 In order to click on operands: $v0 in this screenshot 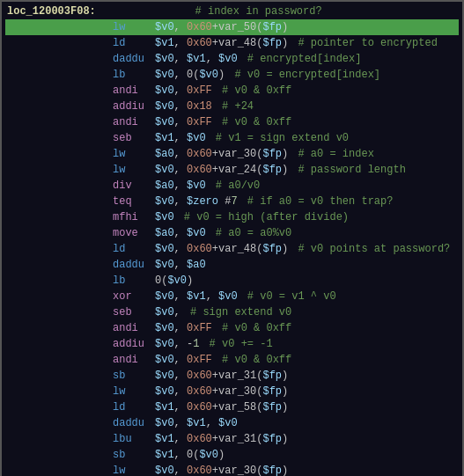, I will do `click(165, 217)`.